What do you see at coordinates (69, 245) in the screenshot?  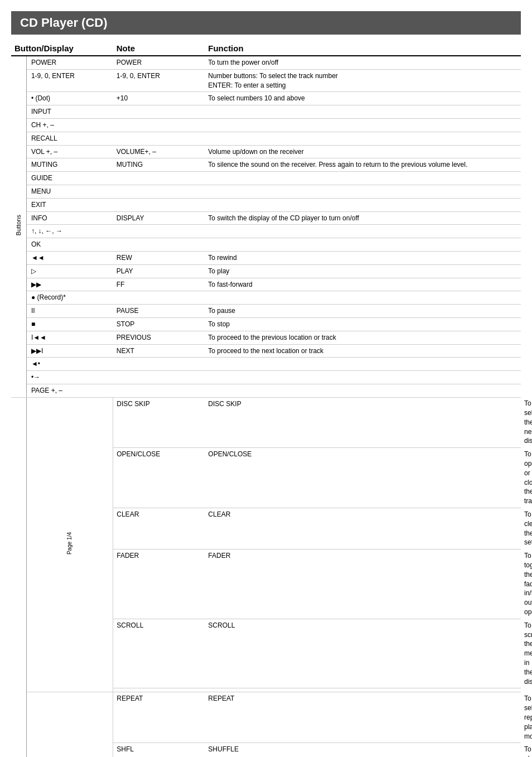 I see `button-cell: OK` at bounding box center [69, 245].